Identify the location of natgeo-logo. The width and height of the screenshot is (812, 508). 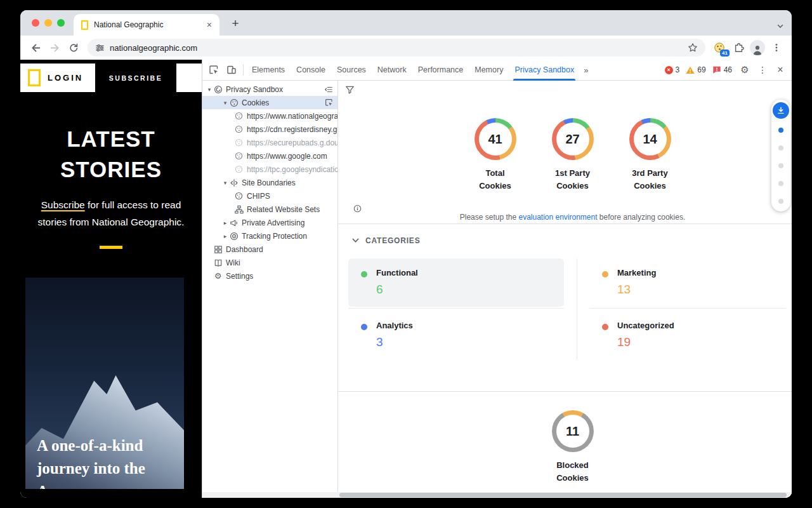
(34, 77).